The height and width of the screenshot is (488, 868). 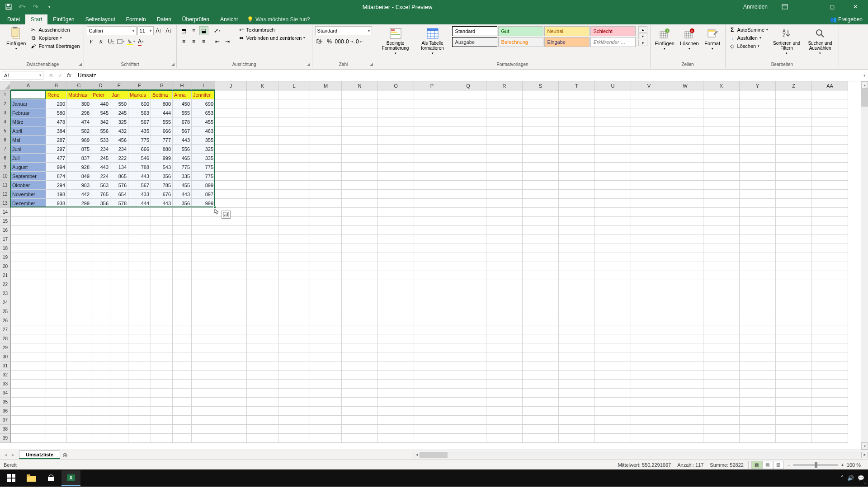 I want to click on increase-font-icon: A↑, so click(x=159, y=31).